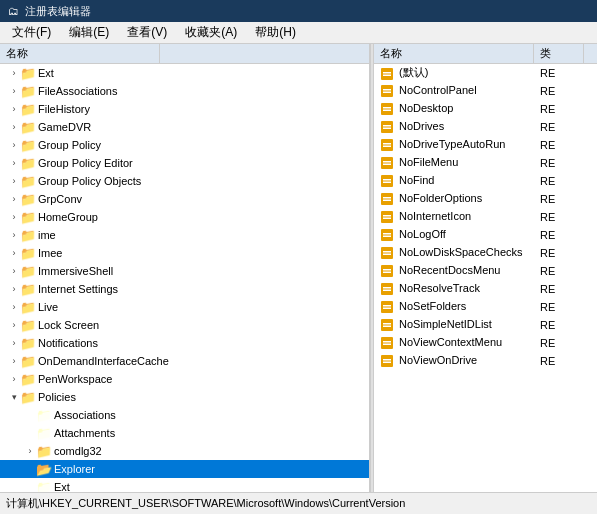  What do you see at coordinates (298, 11) in the screenshot?
I see `title-bar: 🗂 注册表编辑器` at bounding box center [298, 11].